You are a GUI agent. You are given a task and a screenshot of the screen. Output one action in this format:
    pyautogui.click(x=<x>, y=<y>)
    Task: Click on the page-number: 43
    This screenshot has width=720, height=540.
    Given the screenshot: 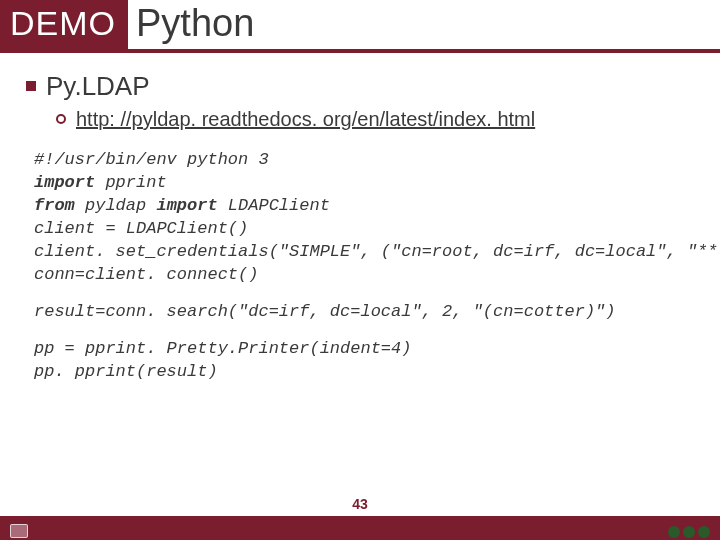 What is the action you would take?
    pyautogui.click(x=360, y=506)
    